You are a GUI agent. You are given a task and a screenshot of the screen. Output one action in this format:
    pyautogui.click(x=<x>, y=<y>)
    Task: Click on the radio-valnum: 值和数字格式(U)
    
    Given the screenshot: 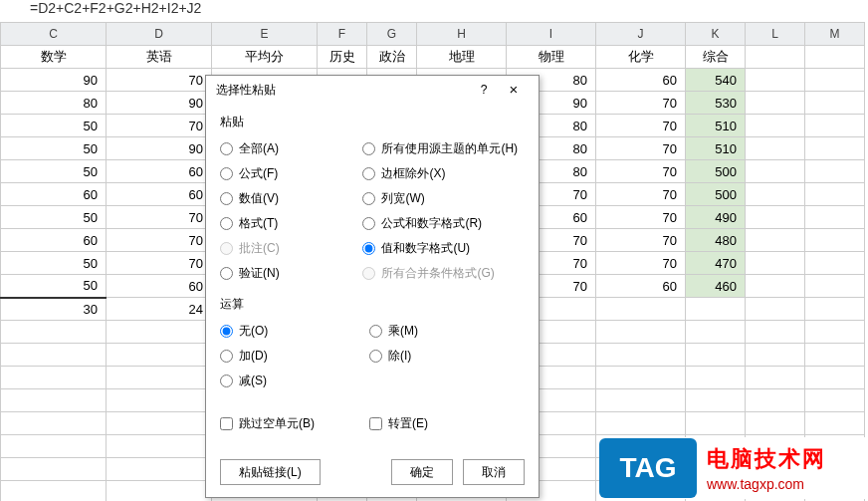 What is the action you would take?
    pyautogui.click(x=444, y=249)
    